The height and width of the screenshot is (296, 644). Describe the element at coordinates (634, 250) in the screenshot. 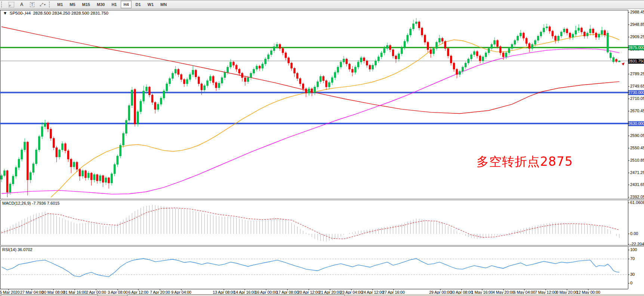

I see `rsi-axis-label: 100` at that location.